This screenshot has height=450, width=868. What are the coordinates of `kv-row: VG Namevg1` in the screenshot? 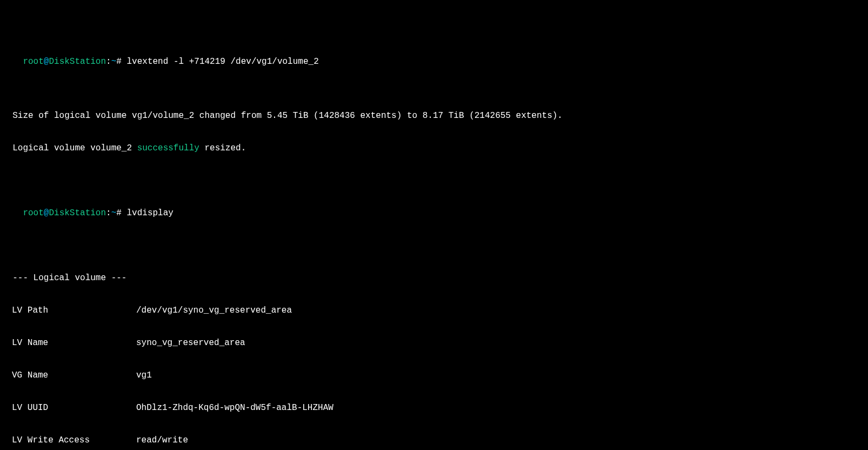 It's located at (434, 375).